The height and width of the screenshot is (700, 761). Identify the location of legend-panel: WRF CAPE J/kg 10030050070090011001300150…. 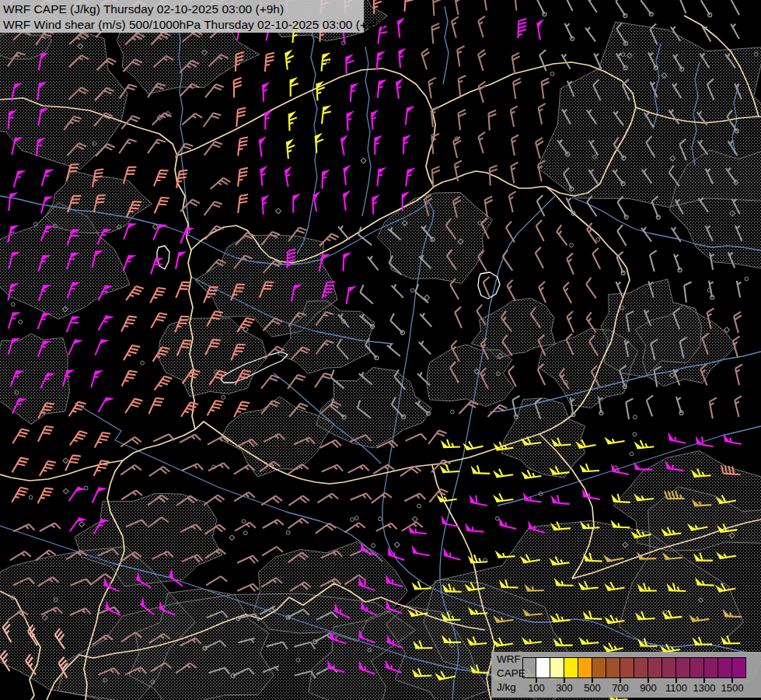
(627, 675).